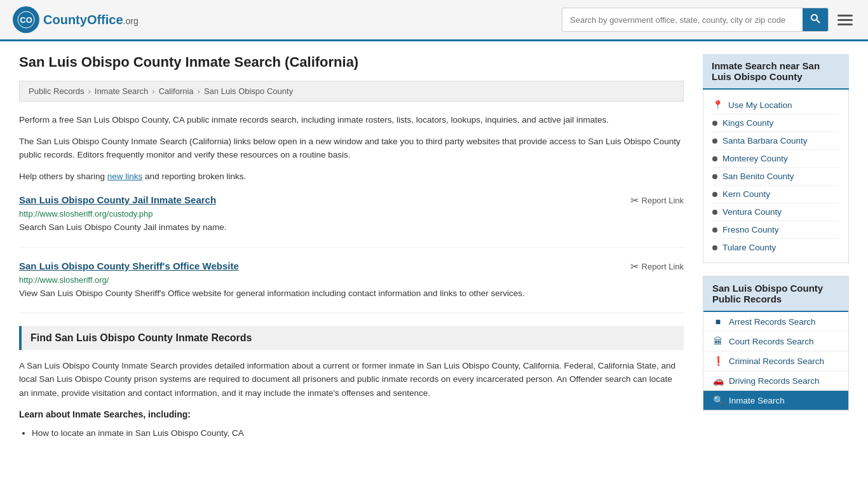 This screenshot has width=868, height=488. Describe the element at coordinates (718, 400) in the screenshot. I see `inmate-icon: 🔍` at that location.